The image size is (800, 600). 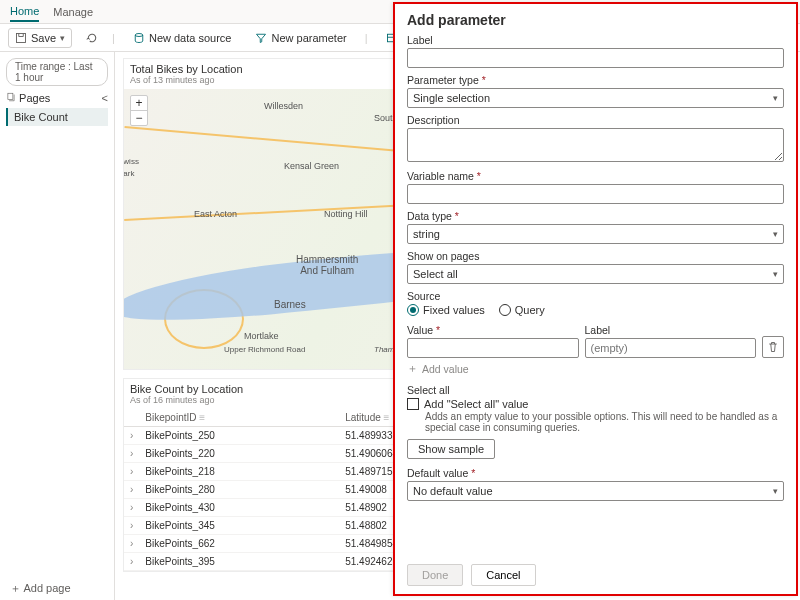 I want to click on save-button: Save ▾, so click(x=40, y=38).